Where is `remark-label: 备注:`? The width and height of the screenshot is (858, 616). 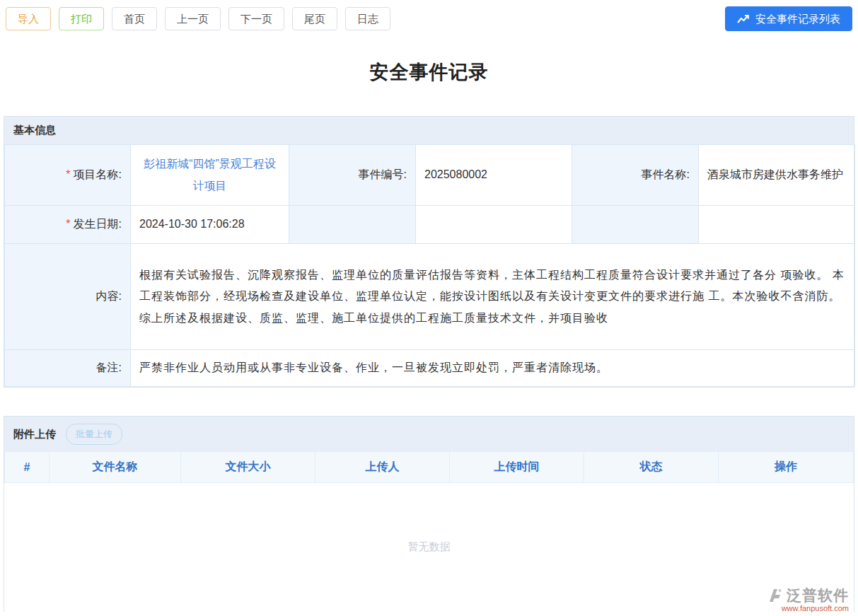 remark-label: 备注: is located at coordinates (68, 368).